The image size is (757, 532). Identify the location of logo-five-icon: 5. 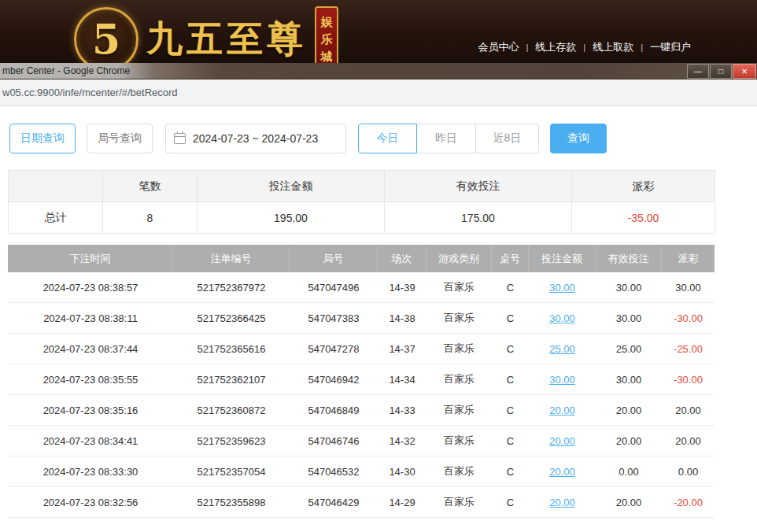
(106, 39).